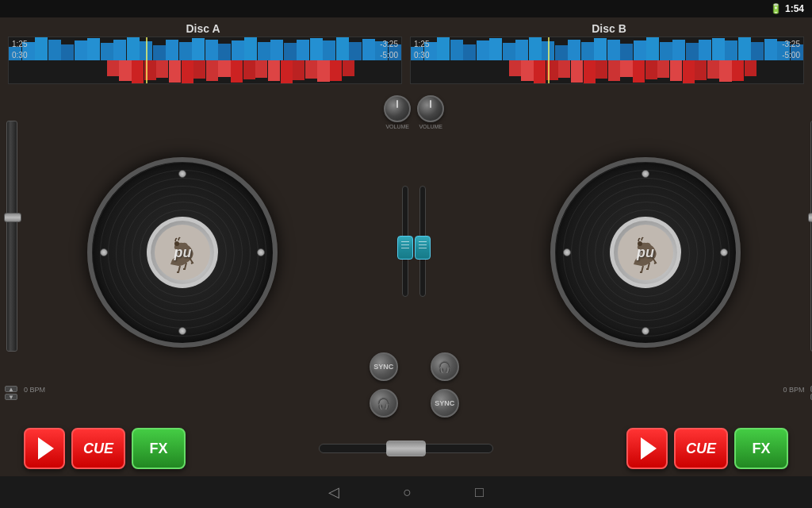 The height and width of the screenshot is (508, 812). Describe the element at coordinates (795, 9) in the screenshot. I see `status-time: 1:54` at that location.